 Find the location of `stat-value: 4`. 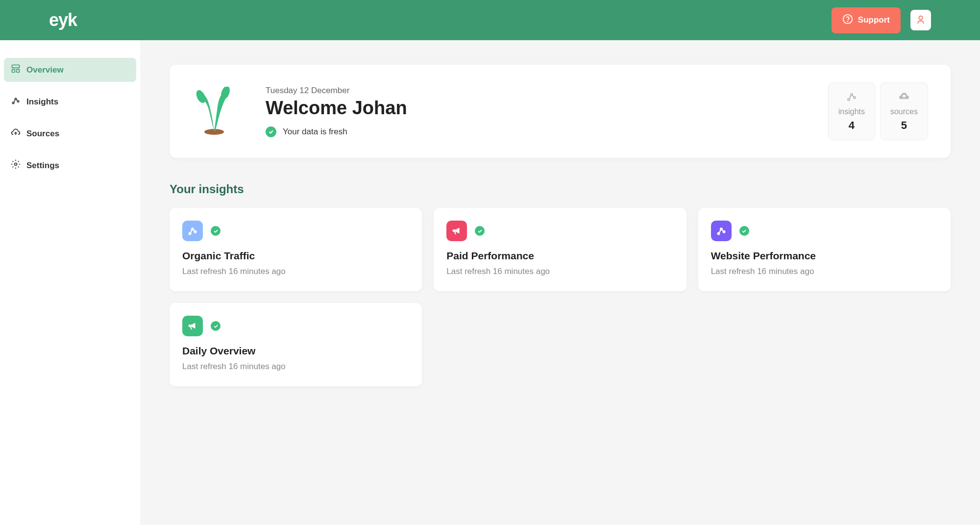

stat-value: 4 is located at coordinates (852, 125).